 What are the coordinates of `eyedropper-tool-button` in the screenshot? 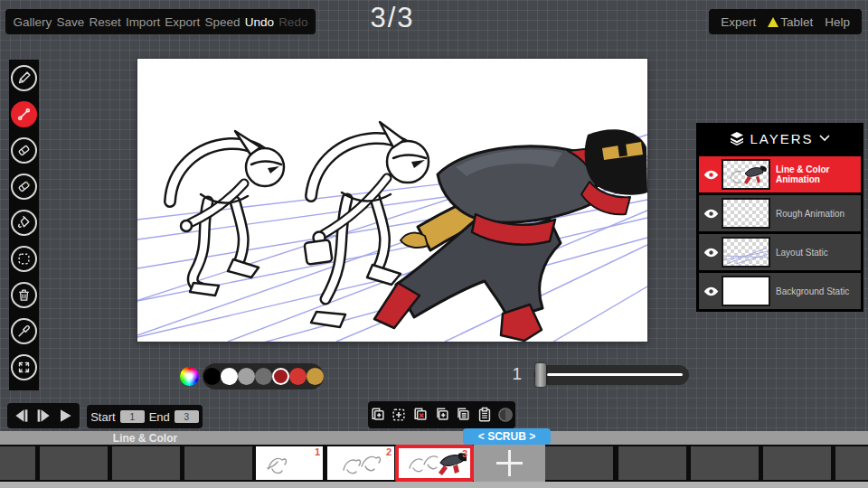 It's located at (24, 331).